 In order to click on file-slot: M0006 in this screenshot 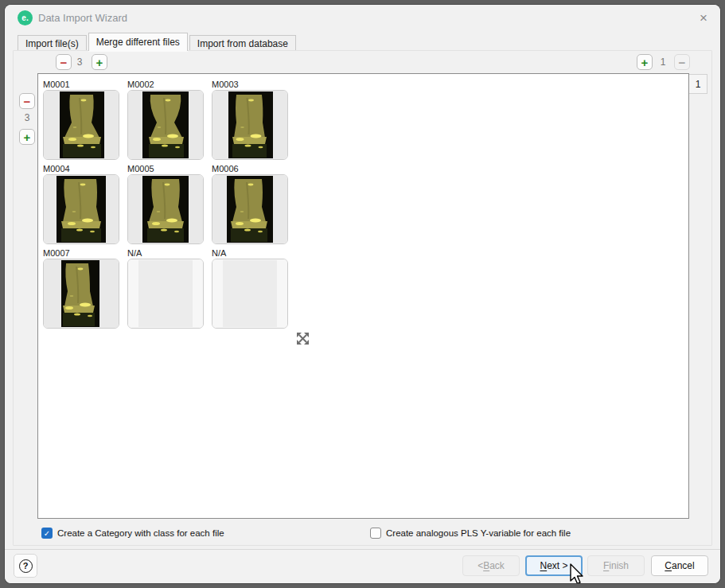, I will do `click(250, 204)`.